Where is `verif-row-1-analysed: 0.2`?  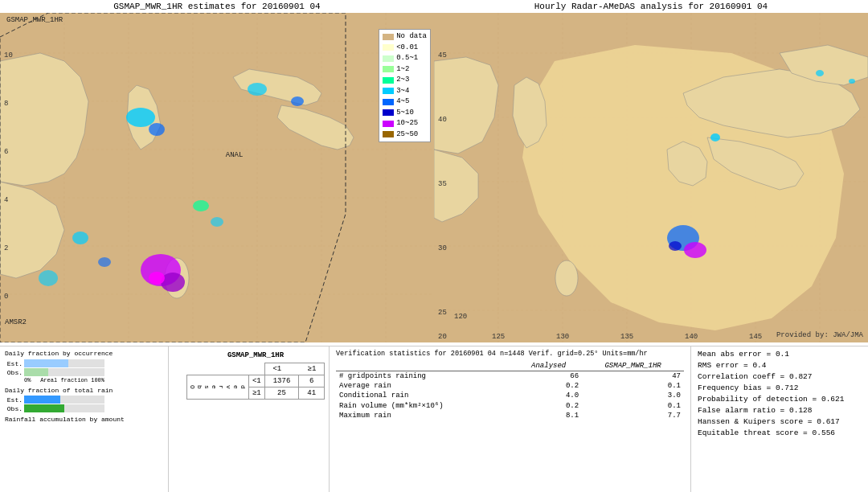
verif-row-1-analysed: 0.2 is located at coordinates (548, 386).